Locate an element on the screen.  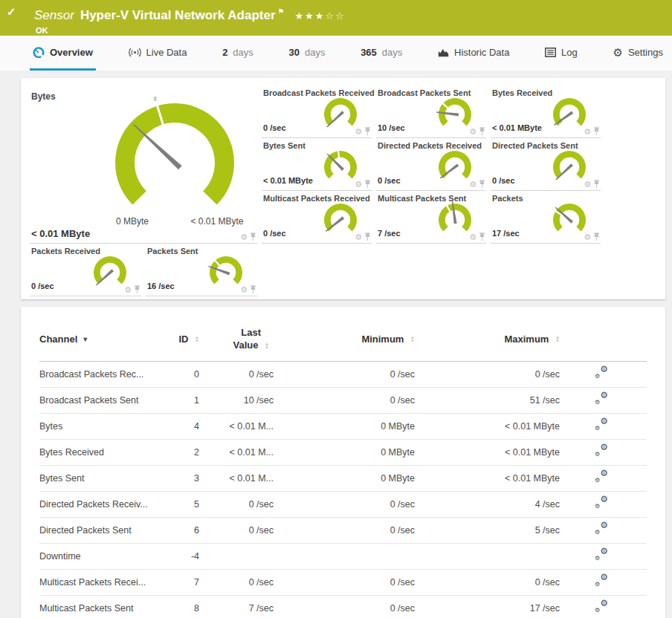
gauge-icon-row: ⚙ is located at coordinates (477, 237).